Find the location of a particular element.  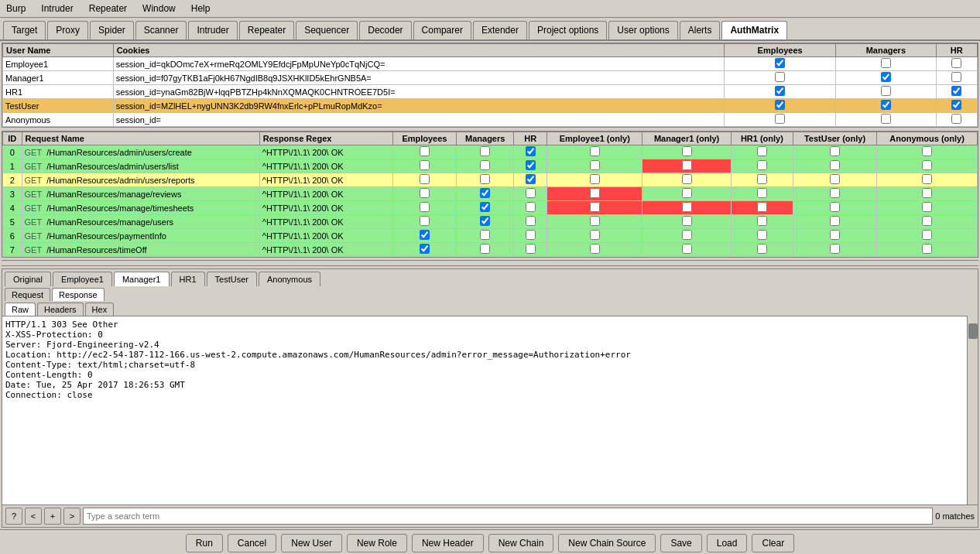

request-table-row: 4 GET/HumanResources/manage/timesheets ^… is located at coordinates (491, 208).